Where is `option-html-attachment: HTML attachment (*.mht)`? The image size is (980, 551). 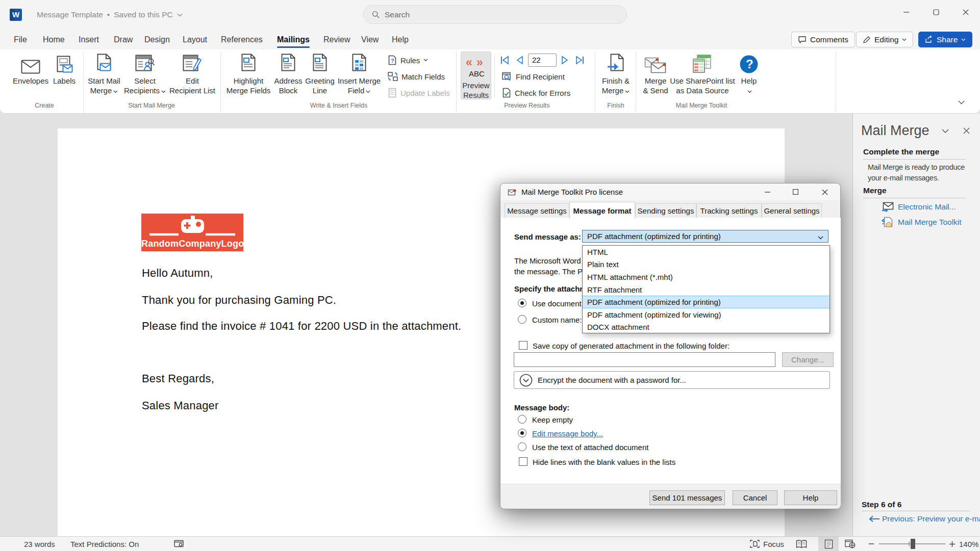
option-html-attachment: HTML attachment (*.mht) is located at coordinates (706, 277).